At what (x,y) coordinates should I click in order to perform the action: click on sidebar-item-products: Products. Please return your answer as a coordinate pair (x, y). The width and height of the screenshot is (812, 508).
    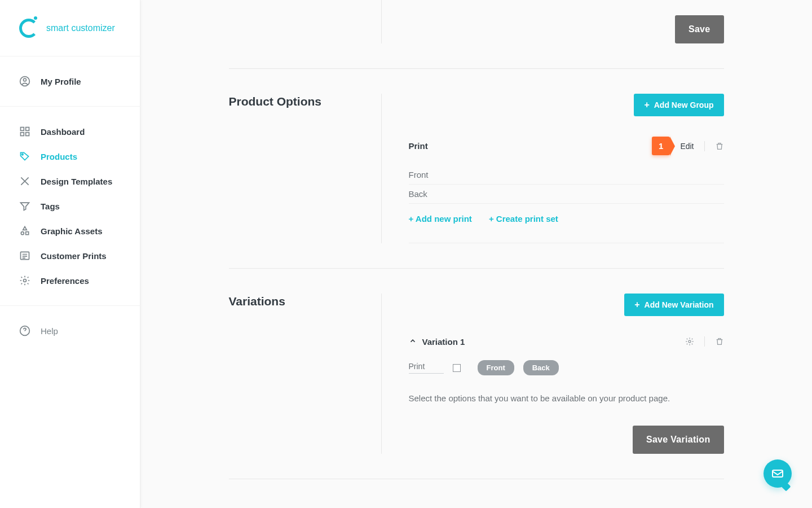
    Looking at the image, I should click on (70, 156).